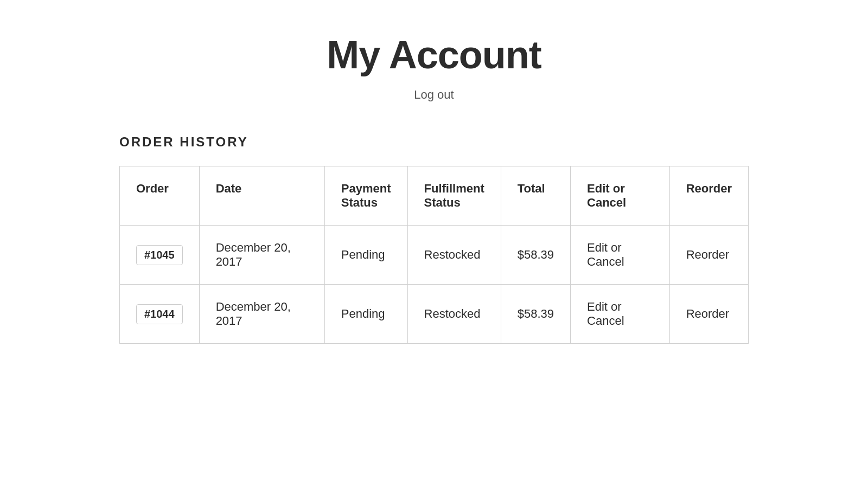 Image resolution: width=868 pixels, height=488 pixels. I want to click on col-header-payment-status: PaymentStatus, so click(366, 196).